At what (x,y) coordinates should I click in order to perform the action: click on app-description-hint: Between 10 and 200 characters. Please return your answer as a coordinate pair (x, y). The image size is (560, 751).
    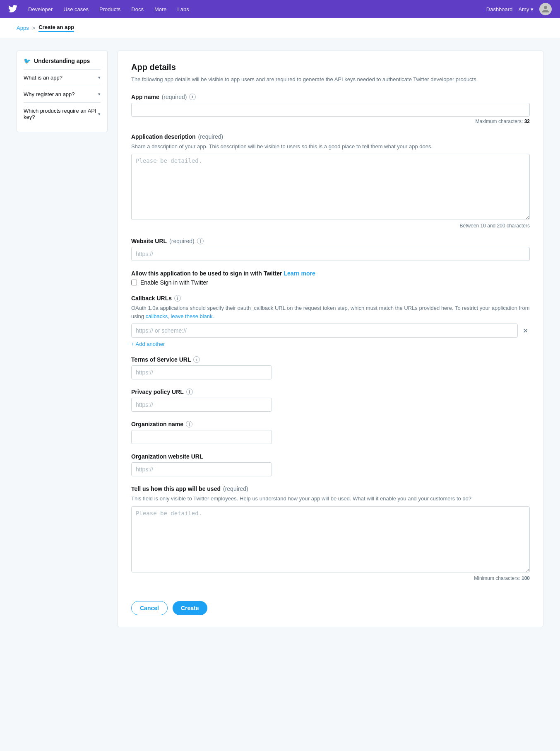
    Looking at the image, I should click on (330, 226).